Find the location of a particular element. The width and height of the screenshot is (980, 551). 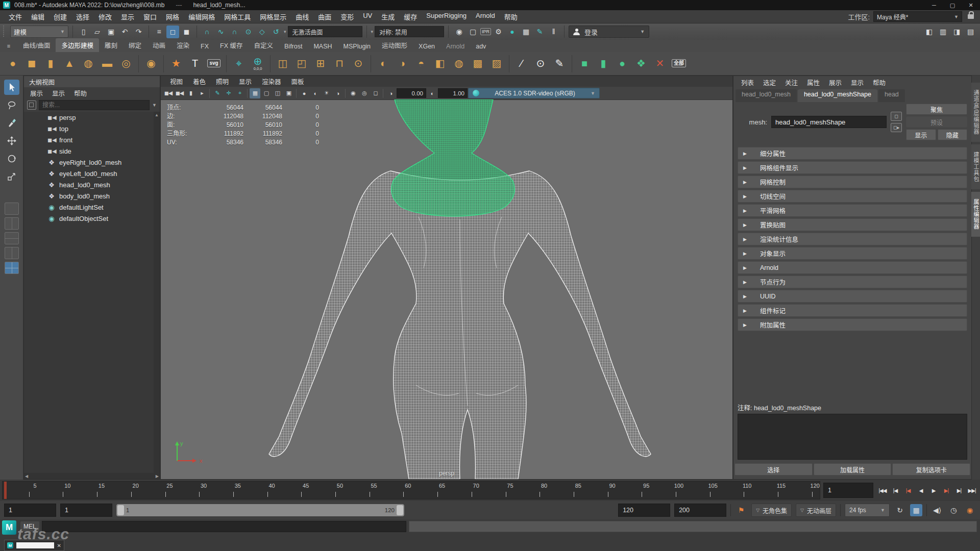

shelf-icon: ◫ is located at coordinates (283, 64).